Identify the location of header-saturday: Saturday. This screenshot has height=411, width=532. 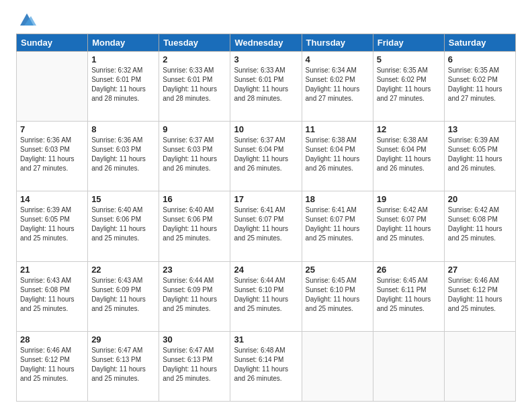
(480, 43).